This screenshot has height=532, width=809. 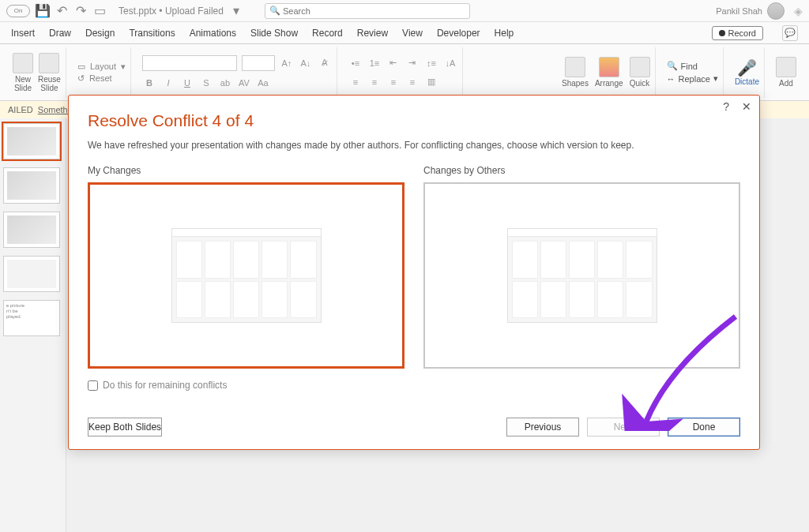 I want to click on previous-button: Previous, so click(x=543, y=427).